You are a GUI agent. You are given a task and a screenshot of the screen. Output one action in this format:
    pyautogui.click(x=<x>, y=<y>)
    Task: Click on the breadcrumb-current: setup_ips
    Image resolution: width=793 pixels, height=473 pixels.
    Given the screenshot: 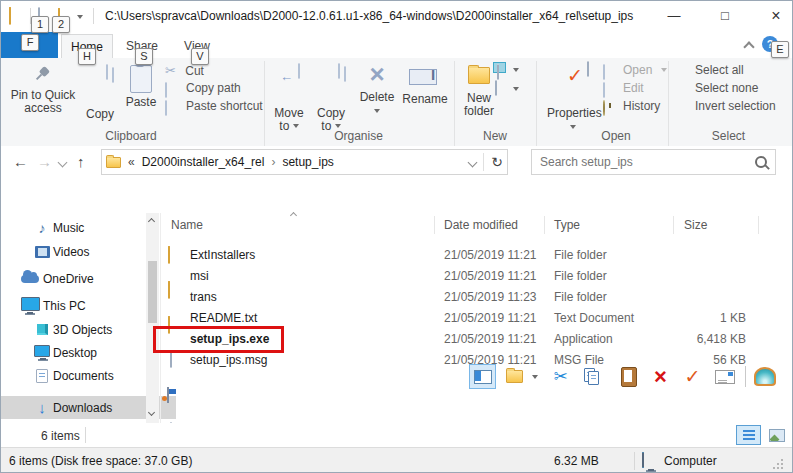 What is the action you would take?
    pyautogui.click(x=308, y=162)
    